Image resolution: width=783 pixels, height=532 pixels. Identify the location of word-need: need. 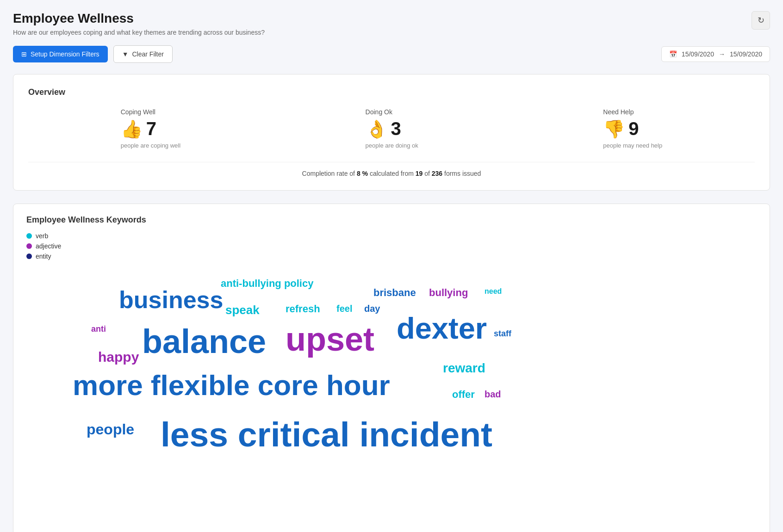
(493, 291).